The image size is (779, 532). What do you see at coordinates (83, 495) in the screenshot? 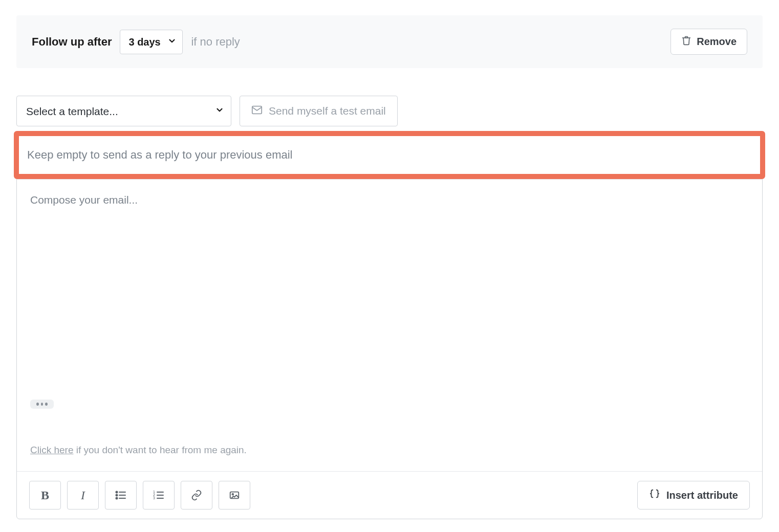
I see `italic-button: I` at bounding box center [83, 495].